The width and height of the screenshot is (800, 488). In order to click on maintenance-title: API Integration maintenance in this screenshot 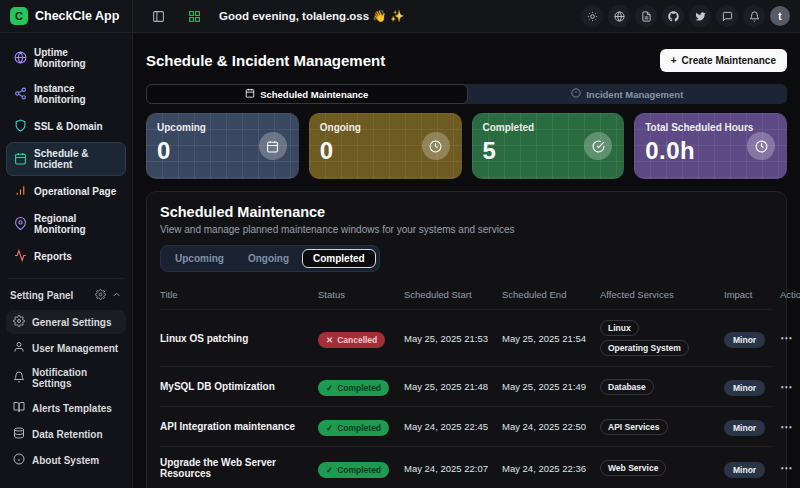, I will do `click(236, 426)`.